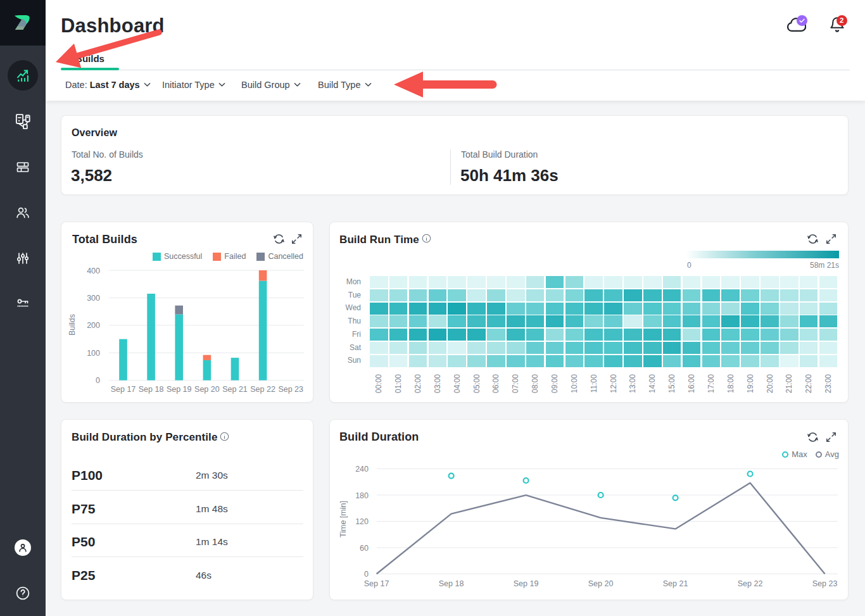 The height and width of the screenshot is (616, 865). What do you see at coordinates (362, 469) in the screenshot?
I see `svg-text: 240` at bounding box center [362, 469].